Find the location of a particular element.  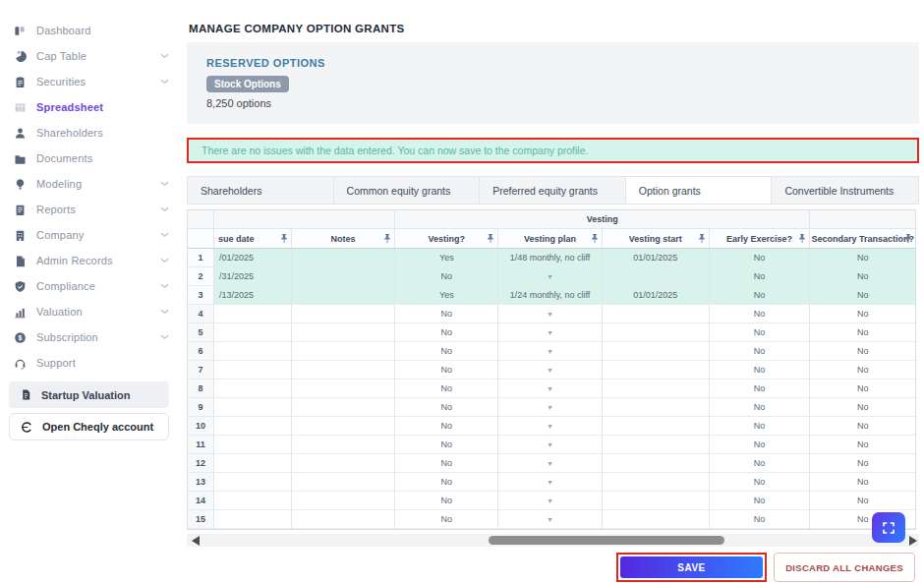

sidebar-item-cap-table: Cap Table is located at coordinates (92, 56).